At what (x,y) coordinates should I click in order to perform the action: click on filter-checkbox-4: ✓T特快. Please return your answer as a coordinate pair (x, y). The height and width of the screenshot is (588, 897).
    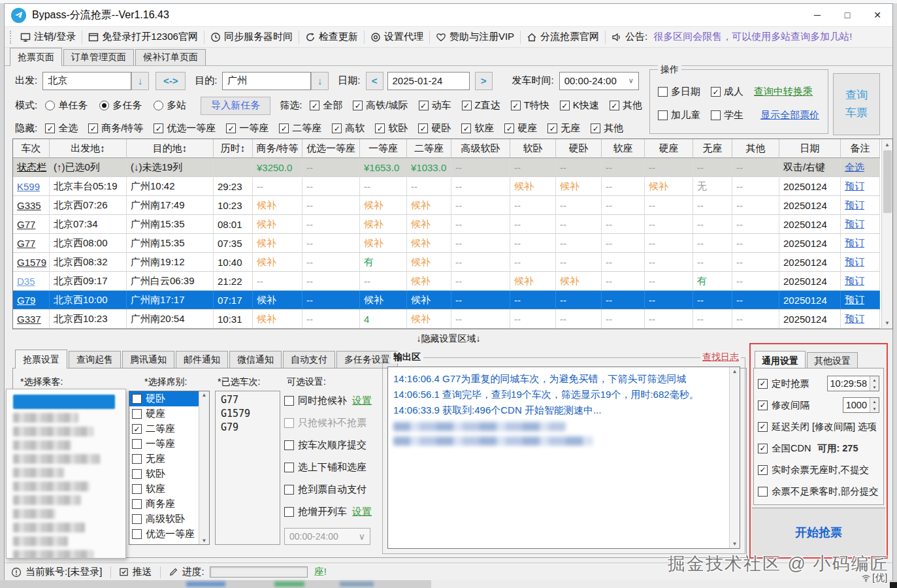
    Looking at the image, I should click on (530, 106).